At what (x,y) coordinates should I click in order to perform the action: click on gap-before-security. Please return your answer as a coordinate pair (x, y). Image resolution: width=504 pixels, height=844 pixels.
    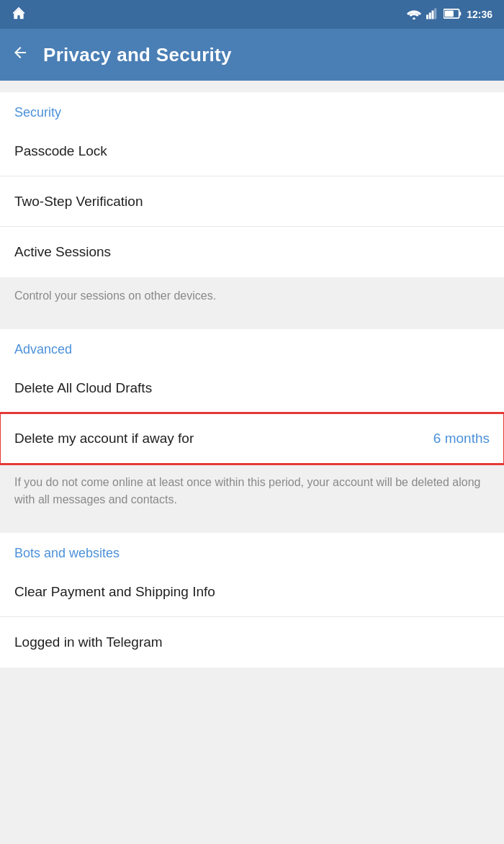
    Looking at the image, I should click on (252, 86).